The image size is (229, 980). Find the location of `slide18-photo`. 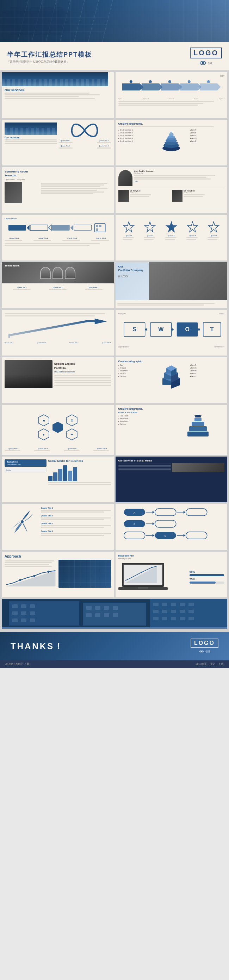

slide18-photo is located at coordinates (198, 468).